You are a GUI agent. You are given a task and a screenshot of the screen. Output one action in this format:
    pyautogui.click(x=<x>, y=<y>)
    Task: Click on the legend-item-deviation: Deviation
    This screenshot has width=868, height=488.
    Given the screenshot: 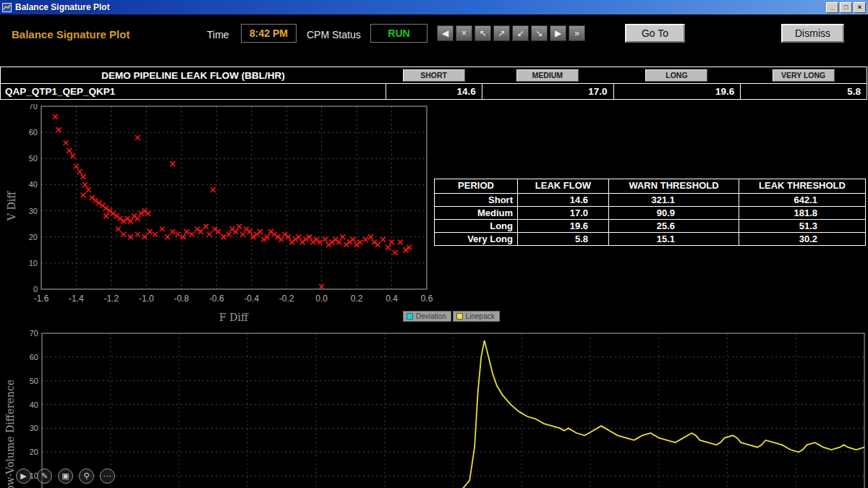 What is the action you would take?
    pyautogui.click(x=427, y=317)
    